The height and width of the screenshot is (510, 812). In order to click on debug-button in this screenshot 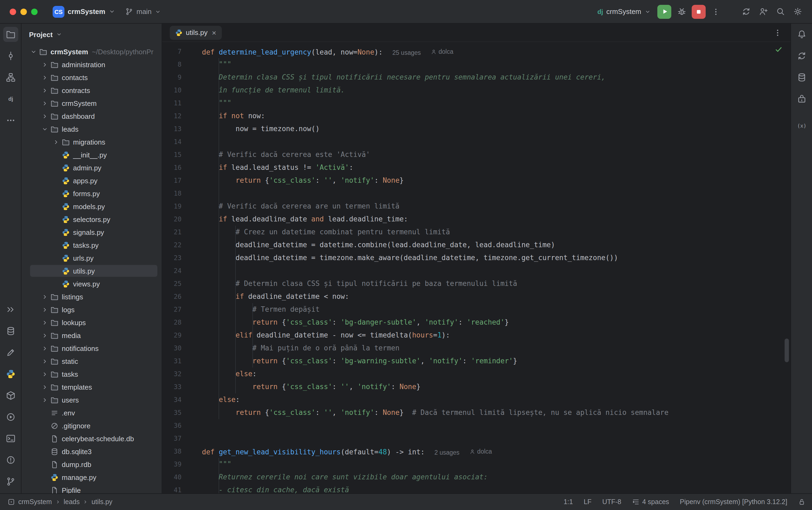, I will do `click(682, 11)`.